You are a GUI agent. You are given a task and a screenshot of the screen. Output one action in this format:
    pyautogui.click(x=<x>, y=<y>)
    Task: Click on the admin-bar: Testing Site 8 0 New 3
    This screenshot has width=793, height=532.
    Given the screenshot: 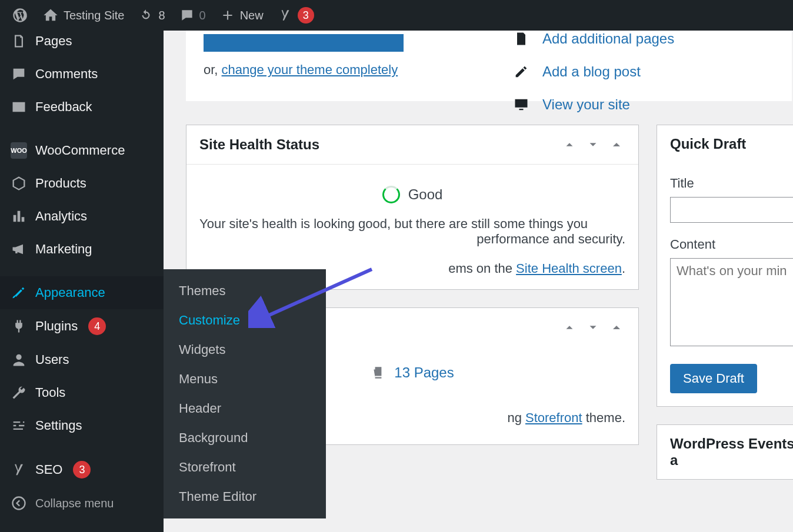 What is the action you would take?
    pyautogui.click(x=396, y=15)
    